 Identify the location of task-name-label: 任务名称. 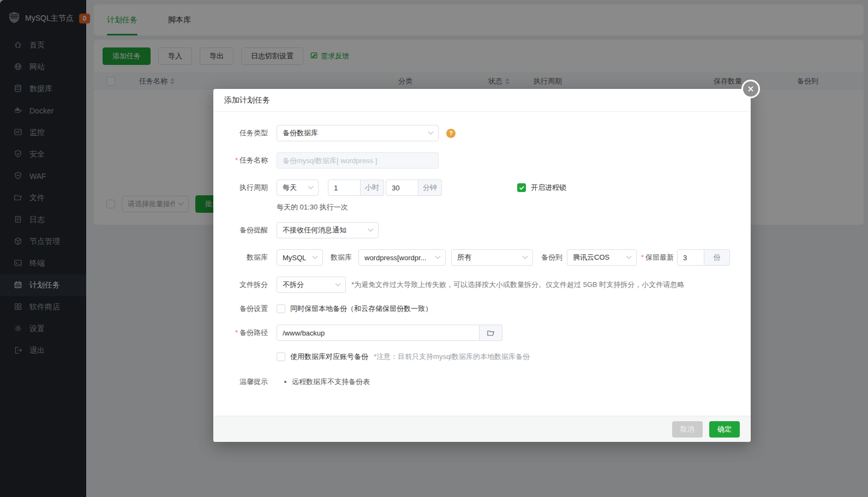
(246, 160).